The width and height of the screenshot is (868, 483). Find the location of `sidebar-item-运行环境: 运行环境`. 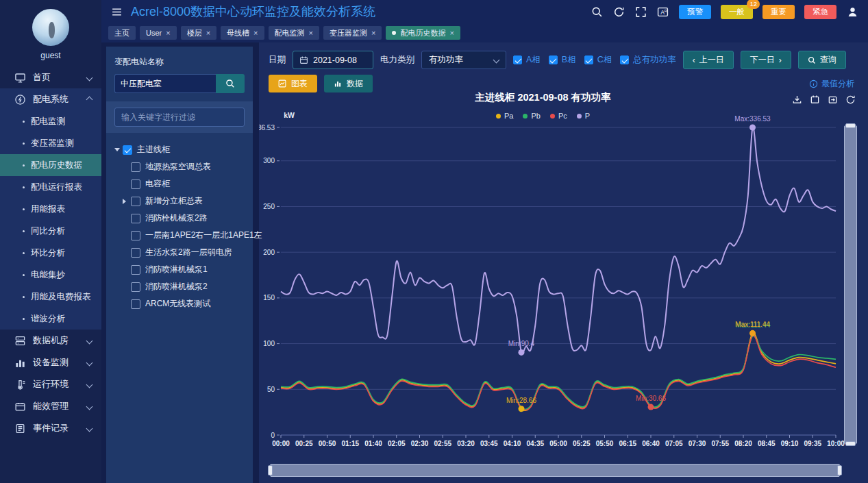

sidebar-item-运行环境: 运行环境 is located at coordinates (51, 384).